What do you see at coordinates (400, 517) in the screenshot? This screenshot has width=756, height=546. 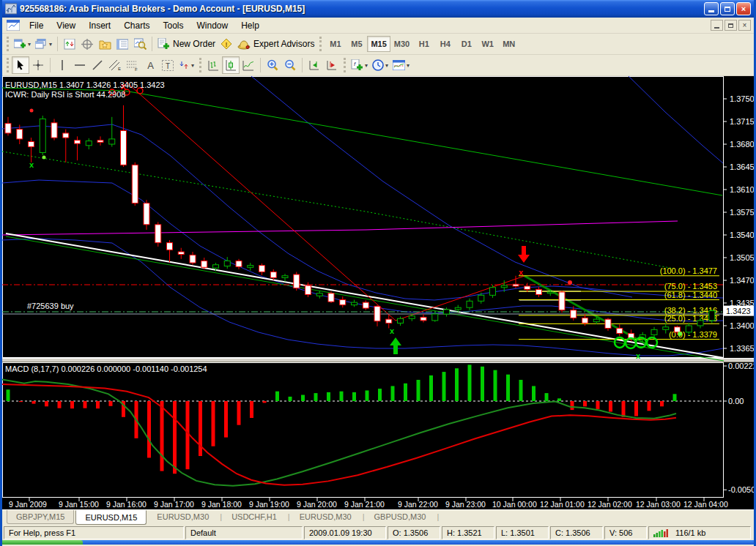 I see `tab-gbpusd-m30: GBPUSD,M30` at bounding box center [400, 517].